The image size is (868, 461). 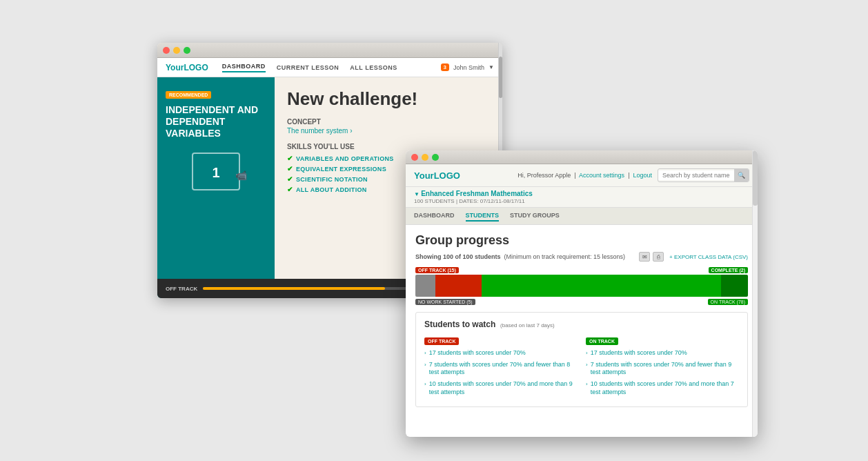 I want to click on student-nav-links: DASHBOARD CURRENT LESSON ALL LESSONS, so click(x=310, y=68).